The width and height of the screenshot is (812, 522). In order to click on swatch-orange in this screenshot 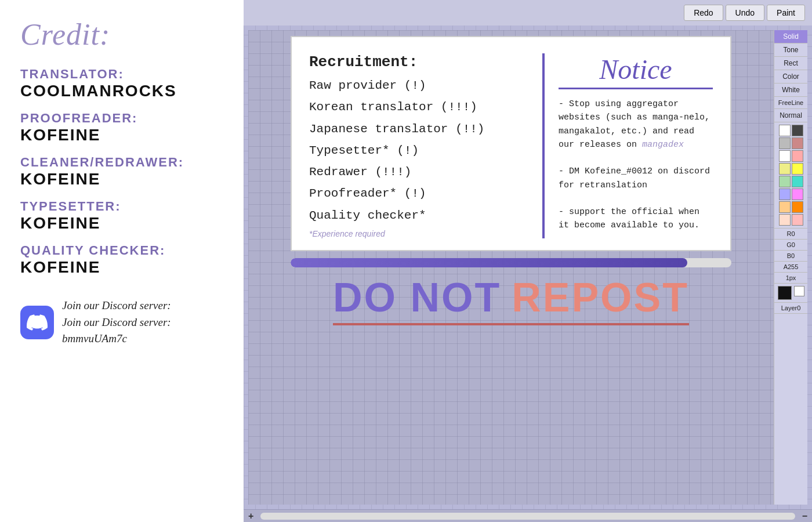, I will do `click(798, 207)`.